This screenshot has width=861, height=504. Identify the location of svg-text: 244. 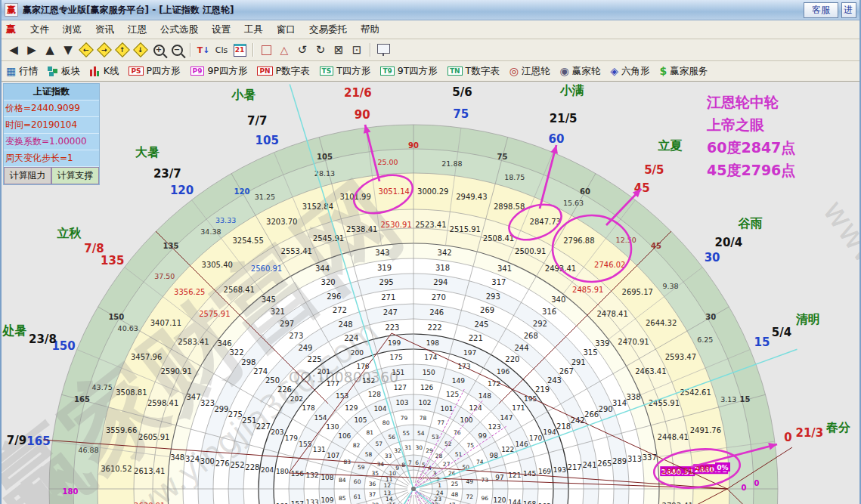
(522, 348).